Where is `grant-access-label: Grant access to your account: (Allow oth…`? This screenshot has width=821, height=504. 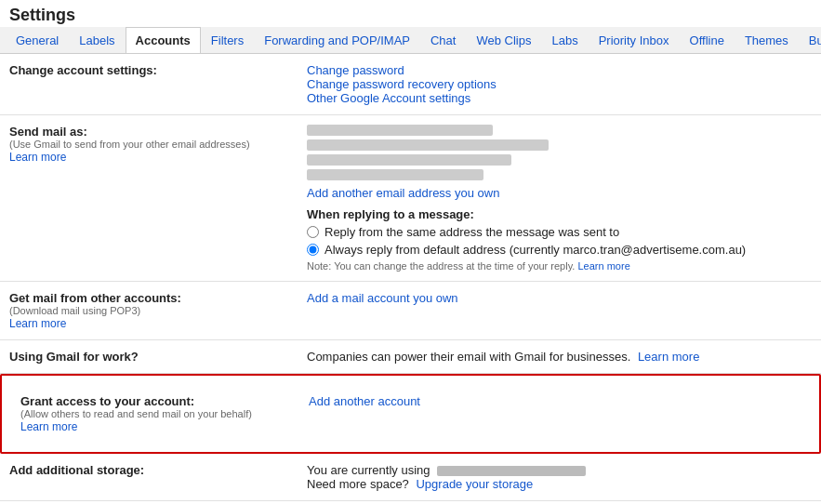
grant-access-label: Grant access to your account: (Allow oth… is located at coordinates (160, 414).